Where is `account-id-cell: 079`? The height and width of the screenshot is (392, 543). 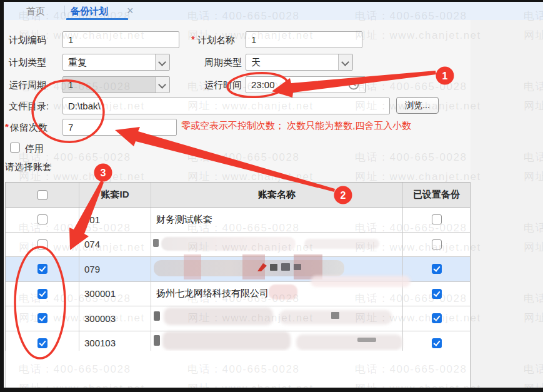
account-id-cell: 079 is located at coordinates (115, 269).